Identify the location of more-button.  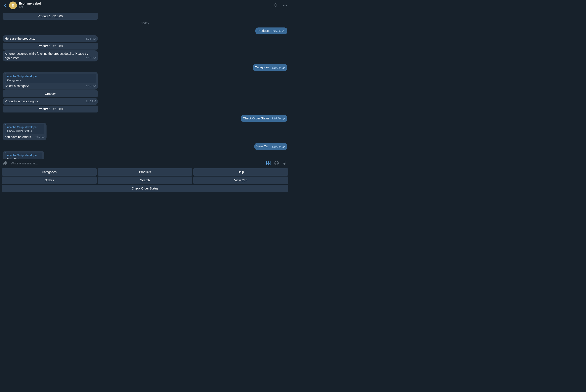
(285, 6).